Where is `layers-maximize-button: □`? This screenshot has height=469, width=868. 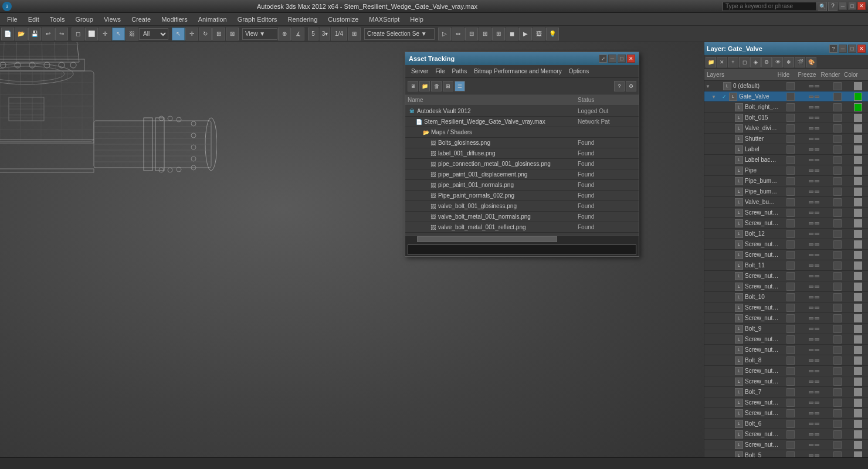
layers-maximize-button: □ is located at coordinates (852, 49).